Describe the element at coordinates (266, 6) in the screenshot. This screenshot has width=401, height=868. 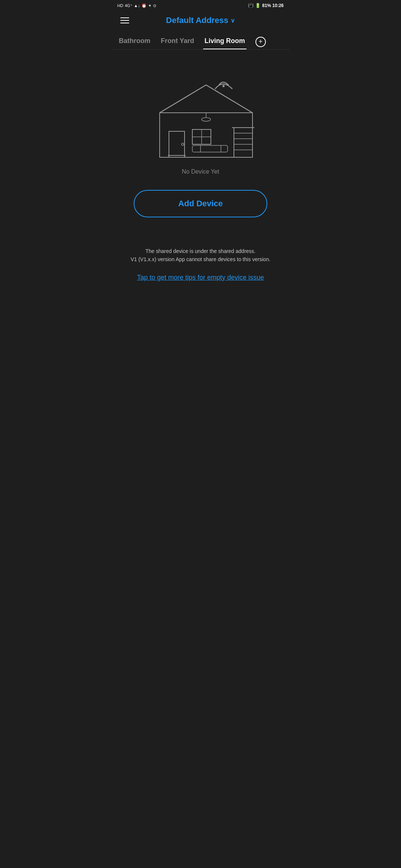
I see `status-right: 📳 🔋 81% 10:26` at that location.